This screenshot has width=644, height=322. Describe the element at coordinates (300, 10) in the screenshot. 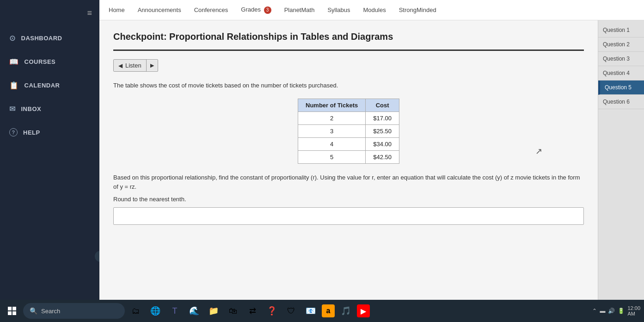

I see `nav-planetmath: PlanetMath` at that location.